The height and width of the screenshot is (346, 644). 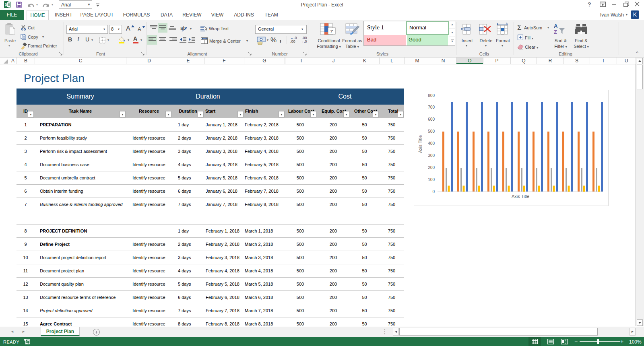 I want to click on svg-text: 600, so click(x=431, y=119).